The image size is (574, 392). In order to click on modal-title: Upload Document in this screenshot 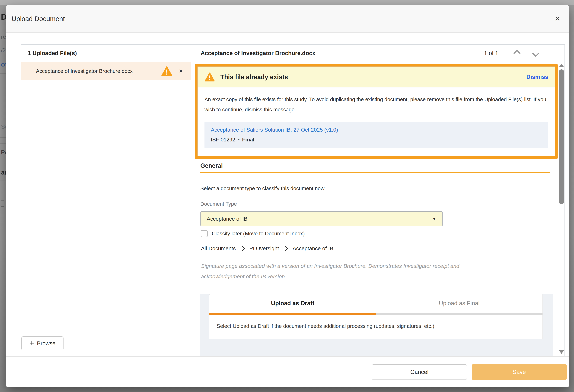, I will do `click(36, 19)`.